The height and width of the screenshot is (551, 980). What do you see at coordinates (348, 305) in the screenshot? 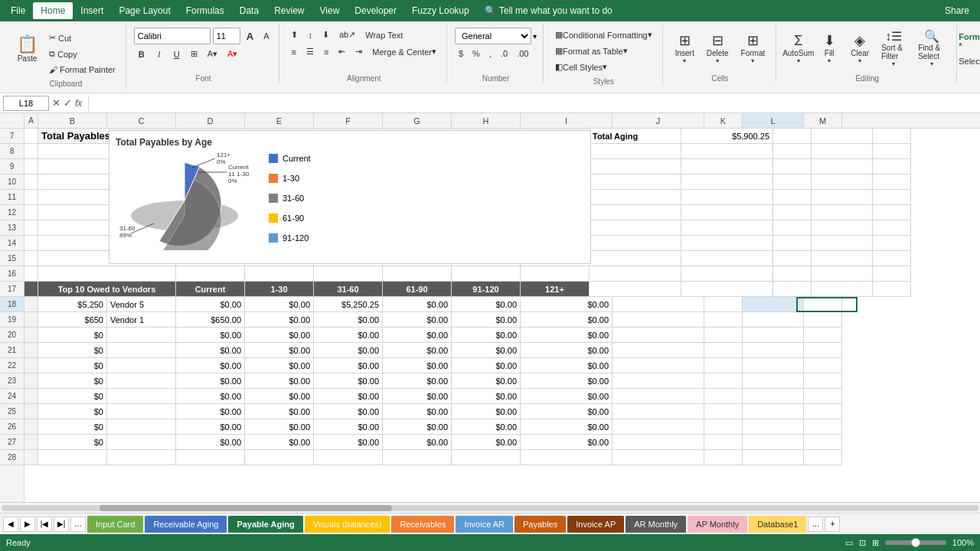
I see `cell-F18: $5,250.25` at bounding box center [348, 305].